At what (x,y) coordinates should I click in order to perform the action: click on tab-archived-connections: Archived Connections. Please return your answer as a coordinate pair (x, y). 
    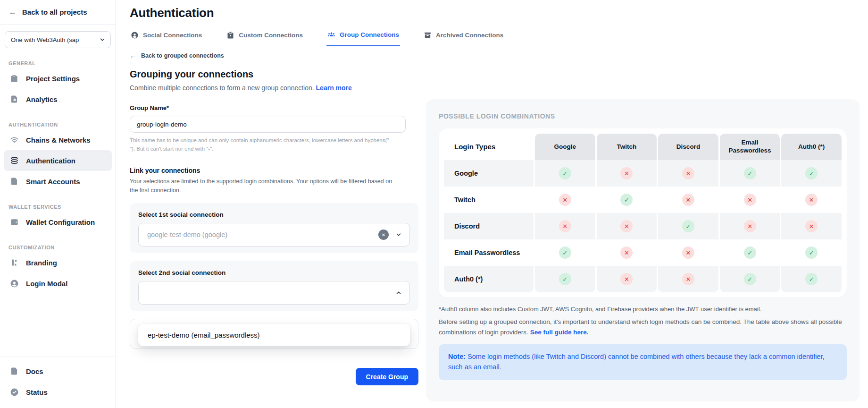
    Looking at the image, I should click on (463, 38).